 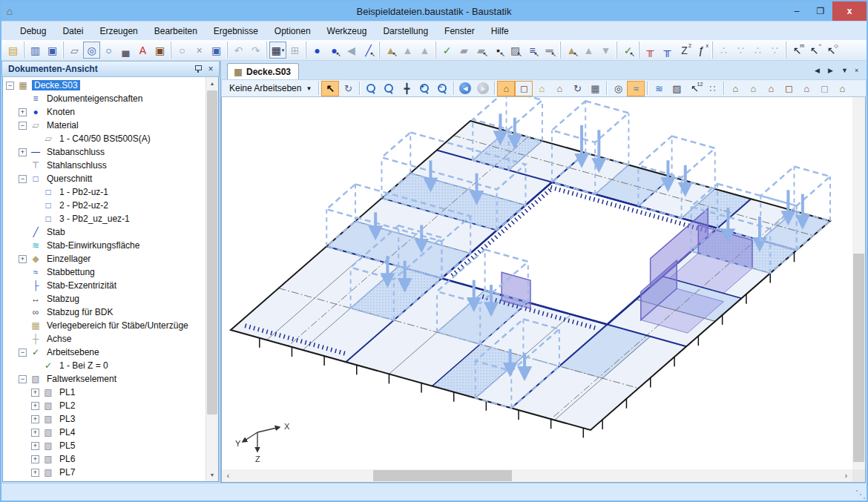 What do you see at coordinates (371, 89) in the screenshot?
I see `zoom-window-button` at bounding box center [371, 89].